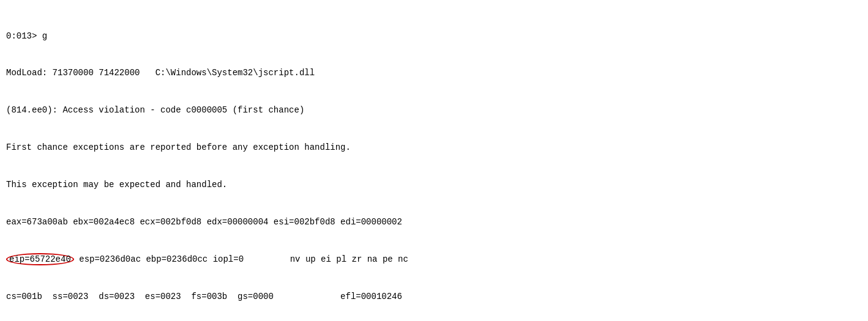  I want to click on line-8: cs=001b ss=0023 ds=0023 es=0023 fs=003b …, so click(434, 297).